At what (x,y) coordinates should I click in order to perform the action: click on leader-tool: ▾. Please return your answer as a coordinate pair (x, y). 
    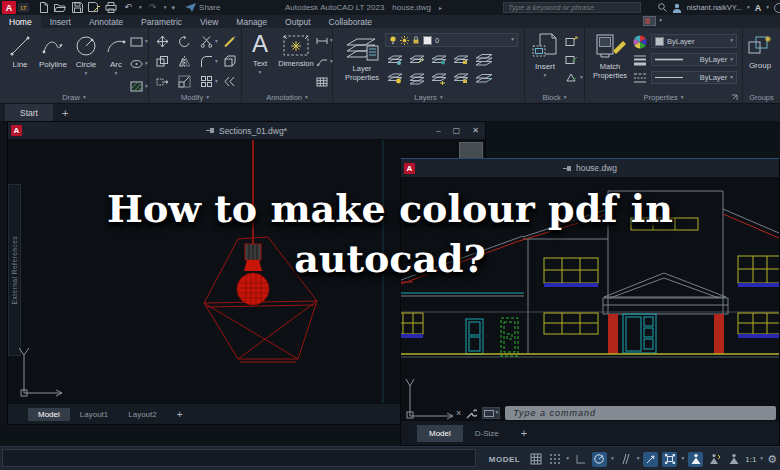
    Looking at the image, I should click on (324, 62).